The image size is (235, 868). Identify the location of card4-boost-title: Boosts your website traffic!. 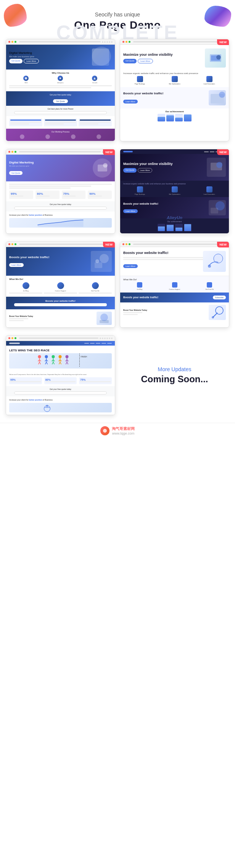
(141, 204).